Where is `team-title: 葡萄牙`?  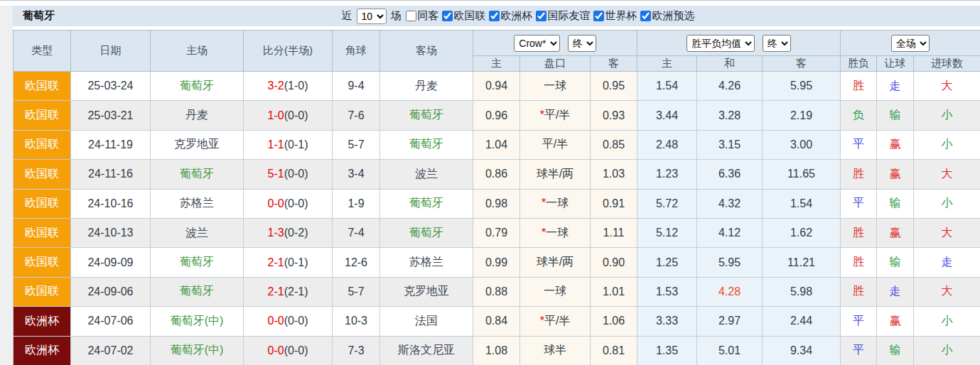
team-title: 葡萄牙 is located at coordinates (38, 16).